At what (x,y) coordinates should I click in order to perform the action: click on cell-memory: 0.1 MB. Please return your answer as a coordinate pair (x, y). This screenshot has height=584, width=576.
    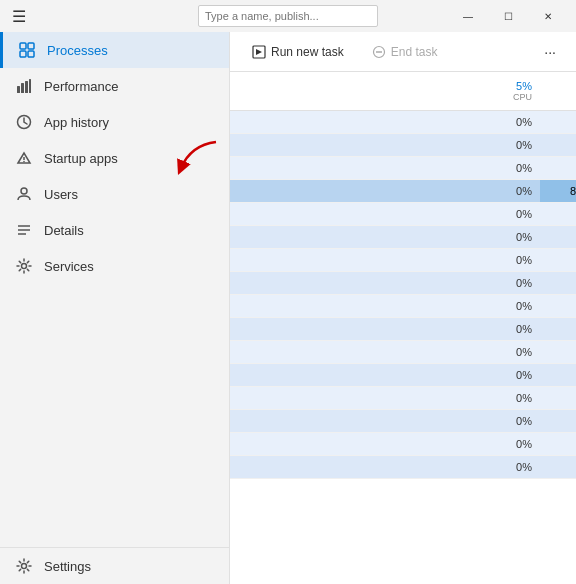
    Looking at the image, I should click on (558, 398).